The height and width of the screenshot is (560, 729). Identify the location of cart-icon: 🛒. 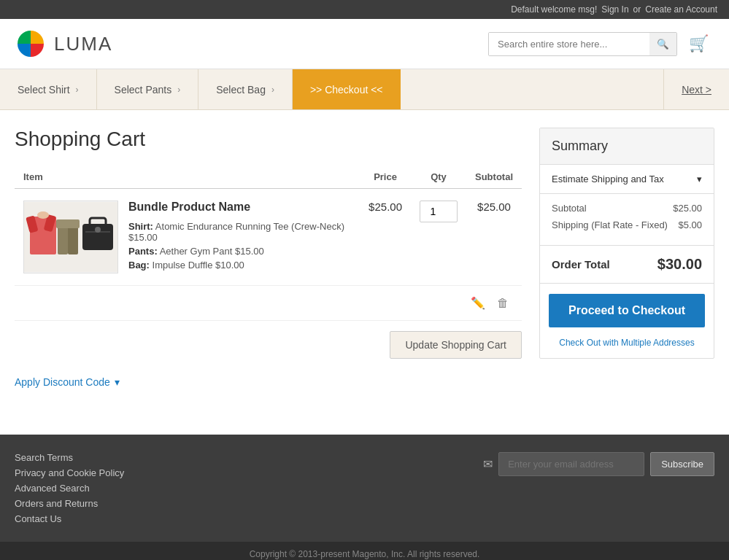
(699, 44).